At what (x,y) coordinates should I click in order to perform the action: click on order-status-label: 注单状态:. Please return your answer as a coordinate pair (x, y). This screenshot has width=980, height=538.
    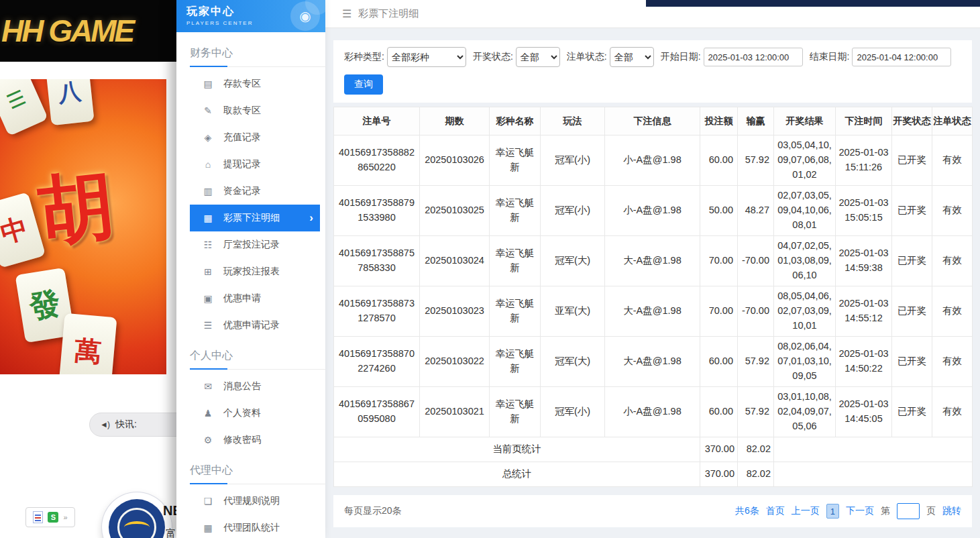
    Looking at the image, I should click on (587, 57).